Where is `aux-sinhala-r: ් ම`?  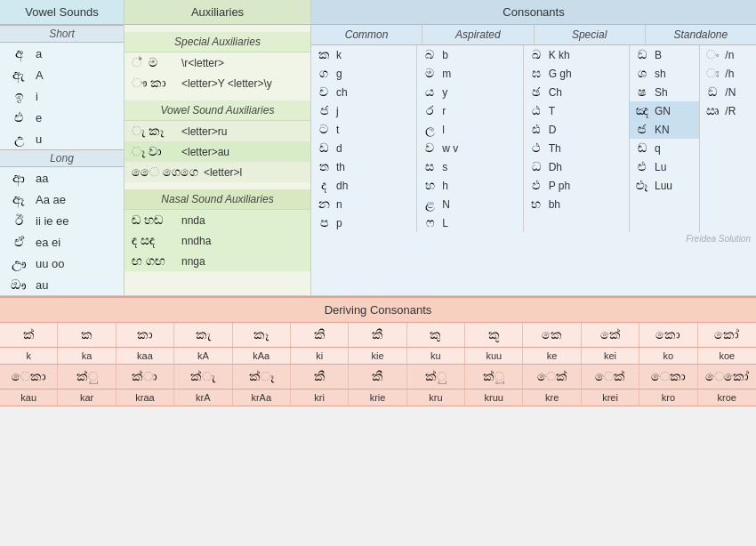 aux-sinhala-r: ් ම is located at coordinates (154, 62).